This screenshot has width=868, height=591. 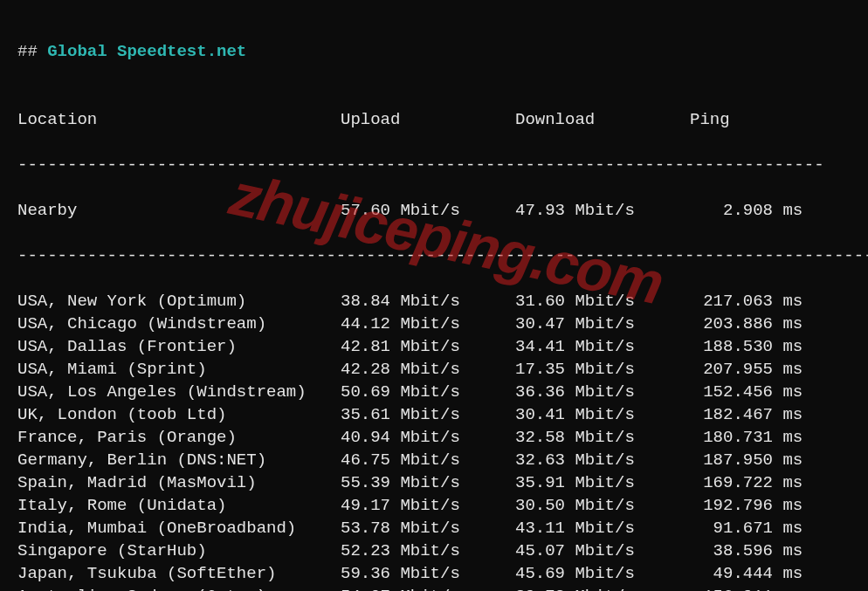 What do you see at coordinates (603, 369) in the screenshot?
I see `cell-download: 17.35 Mbit/s` at bounding box center [603, 369].